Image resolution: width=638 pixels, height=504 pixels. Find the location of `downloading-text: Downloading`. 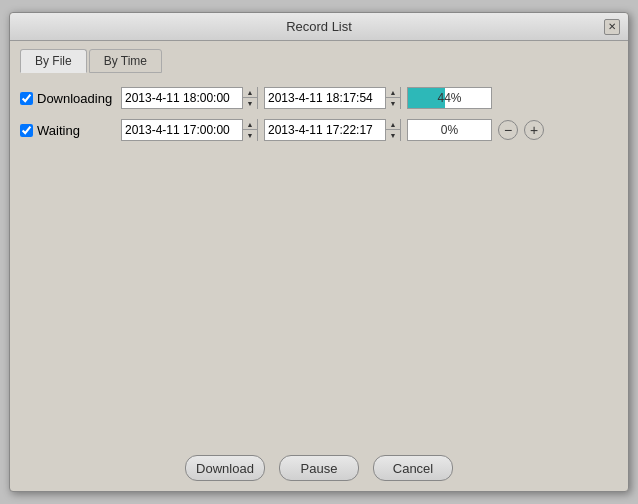

downloading-text: Downloading is located at coordinates (74, 98).